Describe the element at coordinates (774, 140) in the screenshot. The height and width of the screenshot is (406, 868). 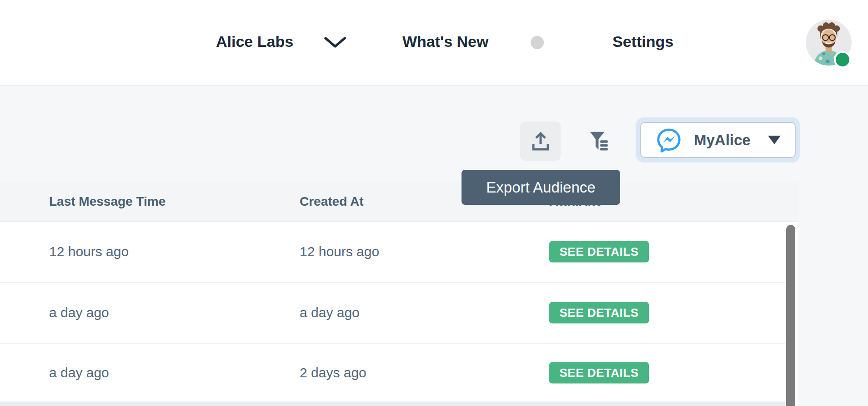
I see `caret-down-icon` at that location.